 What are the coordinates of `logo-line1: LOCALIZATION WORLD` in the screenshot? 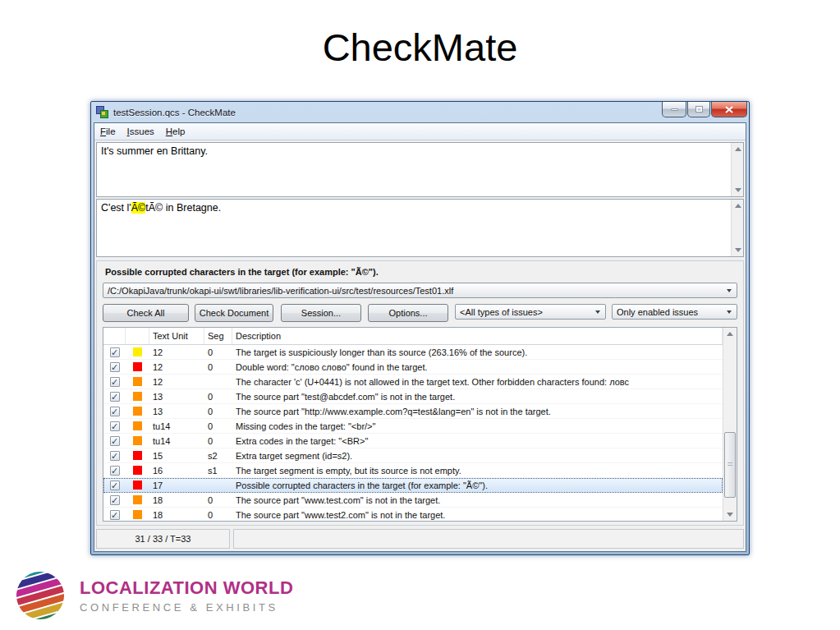 It's located at (186, 588).